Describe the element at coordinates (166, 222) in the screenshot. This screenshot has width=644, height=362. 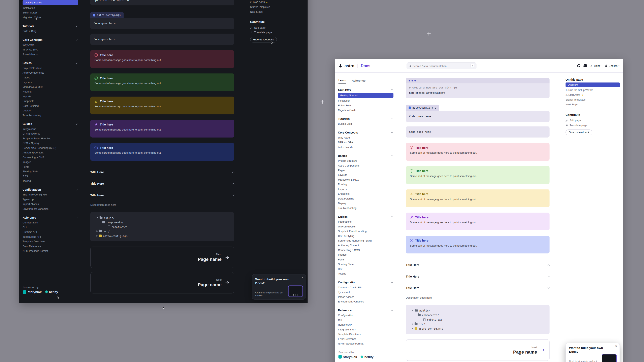
I see `file-tree-row: components/` at that location.